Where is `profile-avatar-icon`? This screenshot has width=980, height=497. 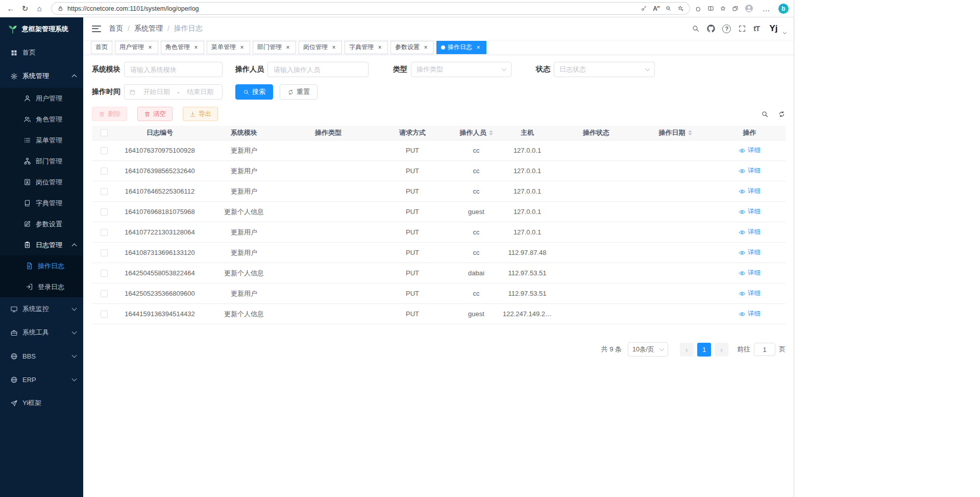
profile-avatar-icon is located at coordinates (749, 8).